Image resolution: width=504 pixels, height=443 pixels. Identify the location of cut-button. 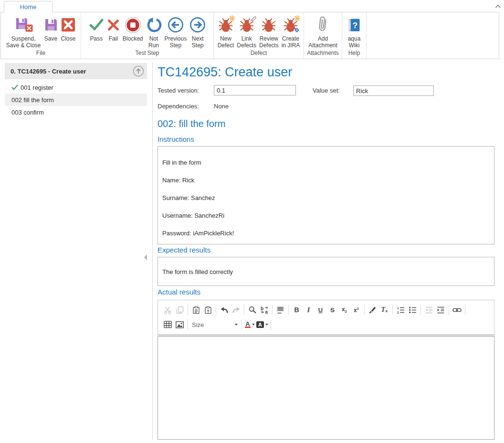
(168, 310).